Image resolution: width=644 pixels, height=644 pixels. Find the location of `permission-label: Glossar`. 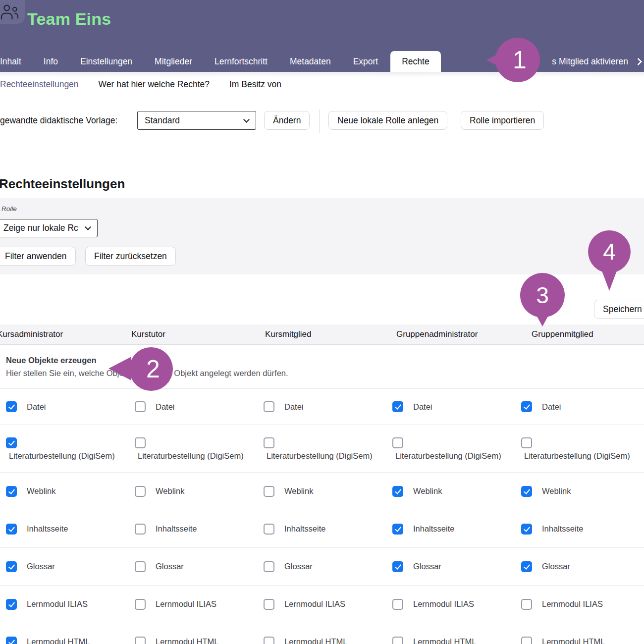

permission-label: Glossar is located at coordinates (298, 567).